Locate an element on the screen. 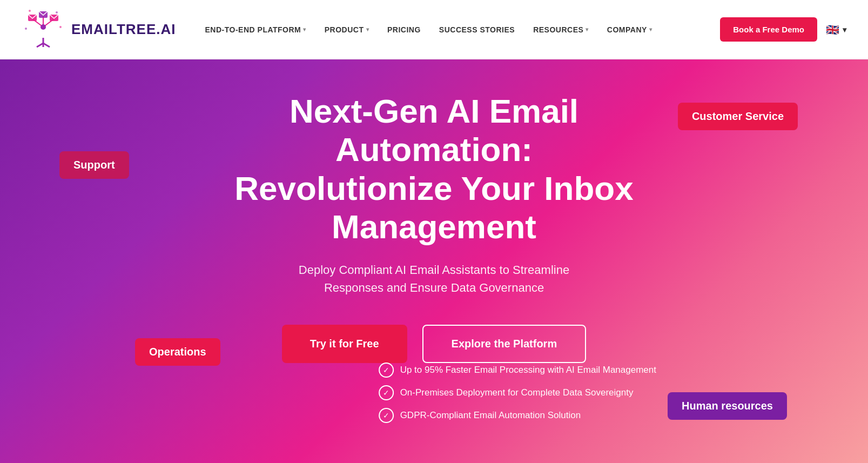 Image resolution: width=868 pixels, height=463 pixels. lang-chevron-icon: ▾ is located at coordinates (845, 30).